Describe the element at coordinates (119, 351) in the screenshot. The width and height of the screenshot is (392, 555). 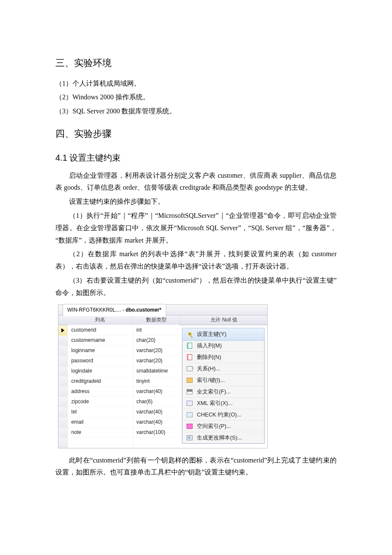
I see `column-row: loginnamevarchar(20)` at that location.